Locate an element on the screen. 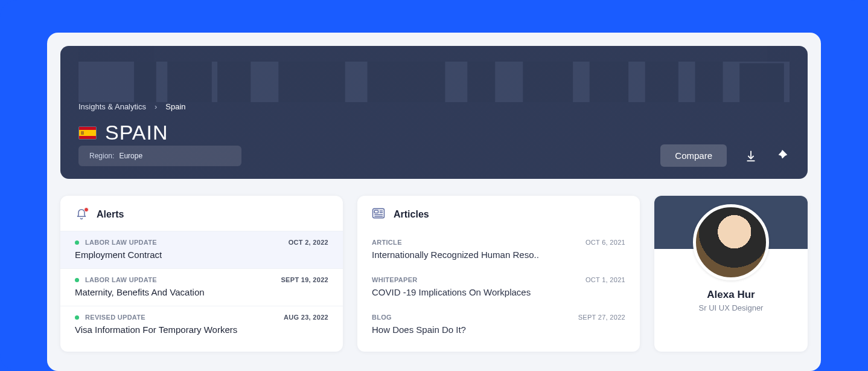 The image size is (868, 371). region-chip: Region: Europe is located at coordinates (160, 156).